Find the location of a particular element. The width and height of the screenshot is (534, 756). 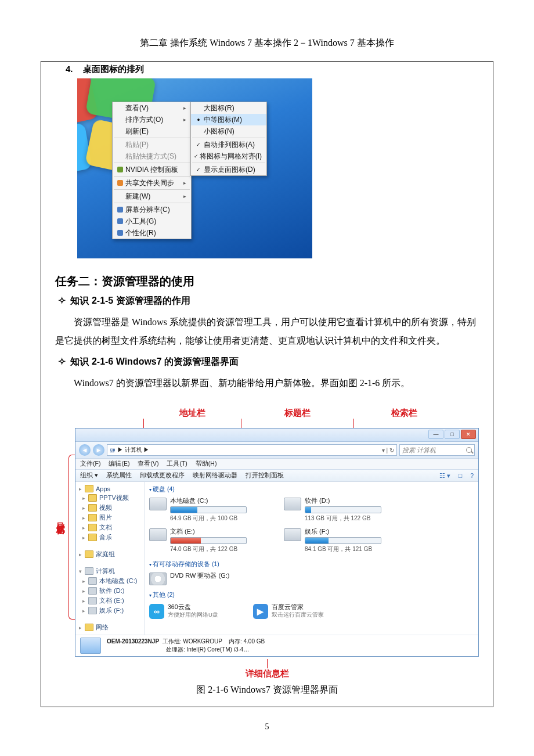

menu-item: 工具(T) is located at coordinates (176, 464).